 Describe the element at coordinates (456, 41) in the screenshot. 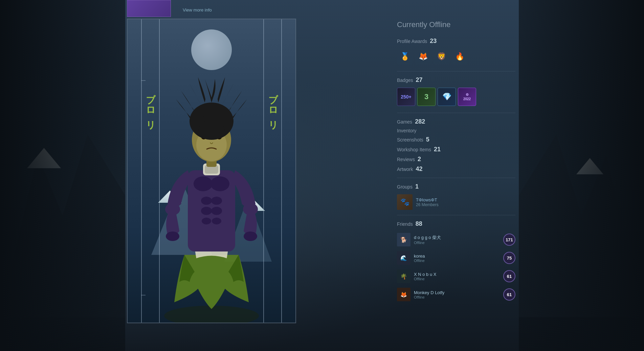

I see `awards-section-row: Profile Awards 23` at that location.